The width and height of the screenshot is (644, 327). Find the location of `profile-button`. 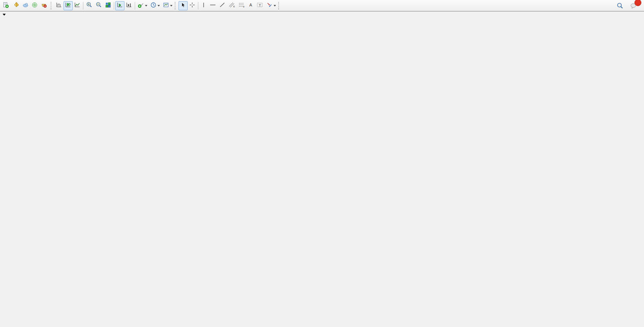

profile-button is located at coordinates (16, 6).